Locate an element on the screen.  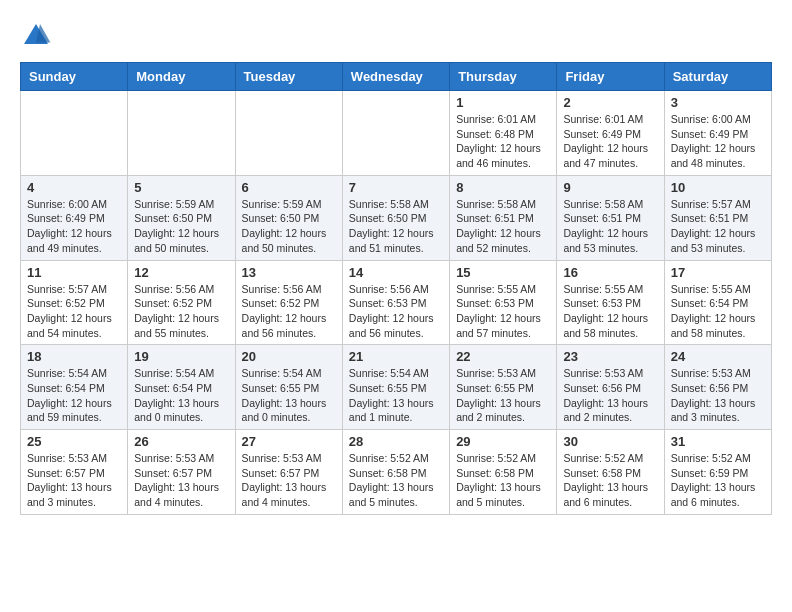
calendar-cell: 2Sunrise: 6:01 AM Sunset: 6:49 PM Daylig… is located at coordinates (610, 134).